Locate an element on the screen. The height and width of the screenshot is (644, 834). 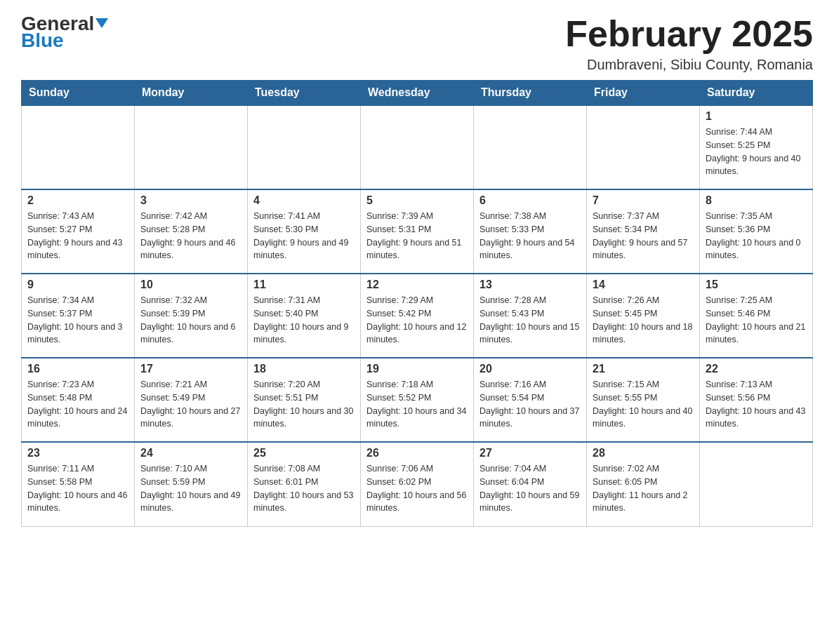
day-number: 8 is located at coordinates (756, 201).